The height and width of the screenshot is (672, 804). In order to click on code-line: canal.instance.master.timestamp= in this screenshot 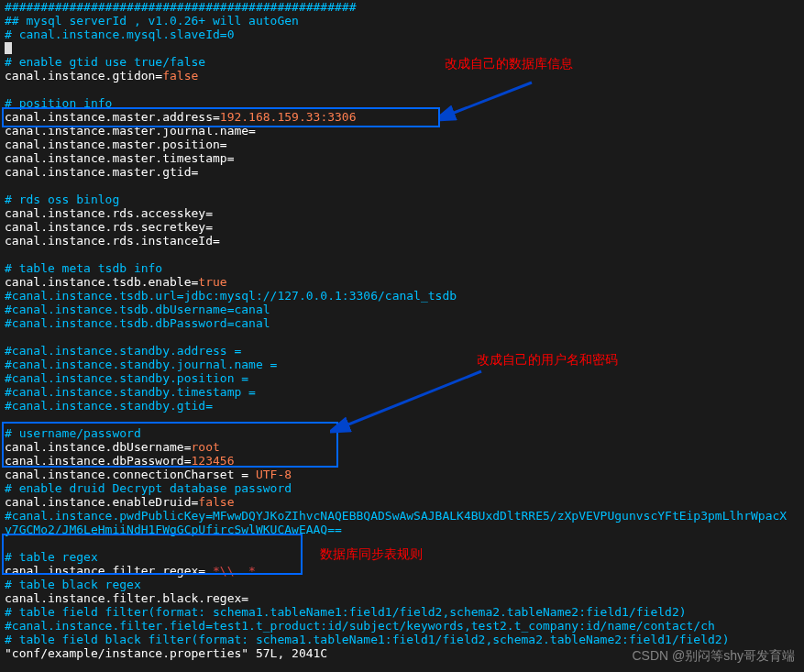, I will do `click(404, 158)`.